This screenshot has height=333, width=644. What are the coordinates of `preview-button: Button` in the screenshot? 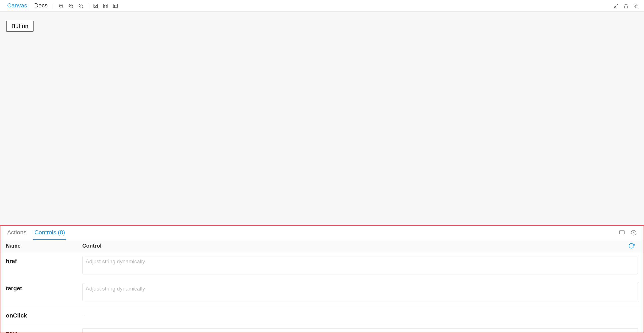 It's located at (20, 26).